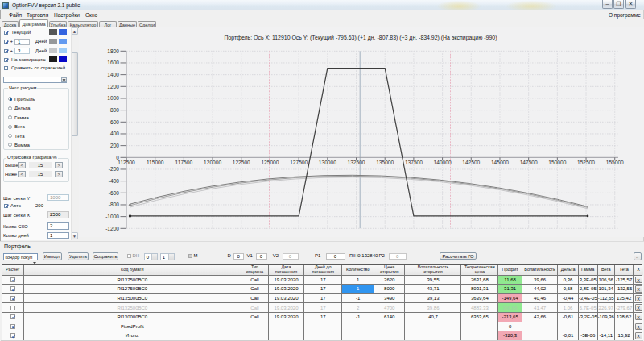 This screenshot has width=644, height=341. What do you see at coordinates (357, 163) in the screenshot?
I see `svg-text: 132500` at bounding box center [357, 163].